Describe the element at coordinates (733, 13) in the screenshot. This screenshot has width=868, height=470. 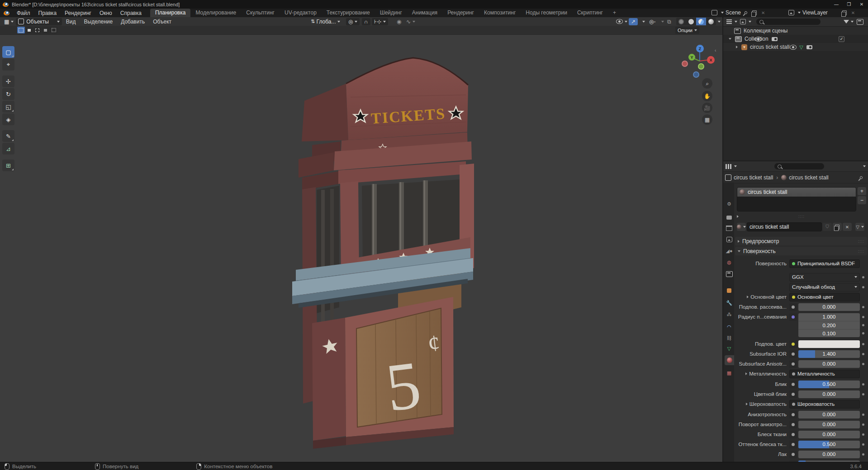
I see `scene-name: Scene` at that location.